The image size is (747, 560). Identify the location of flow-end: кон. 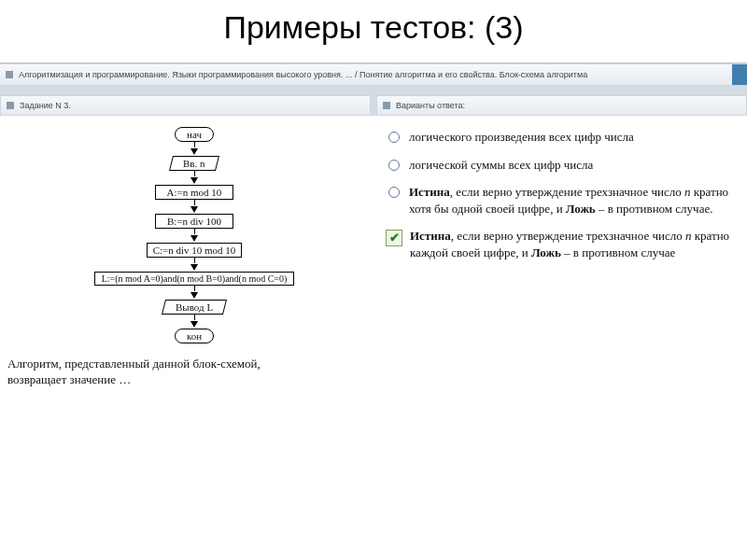
(194, 336).